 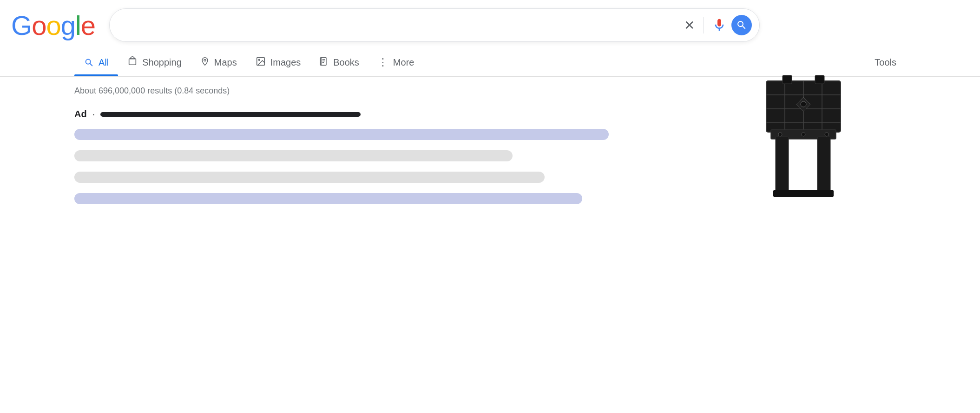 I want to click on all-tab-icon, so click(x=89, y=62).